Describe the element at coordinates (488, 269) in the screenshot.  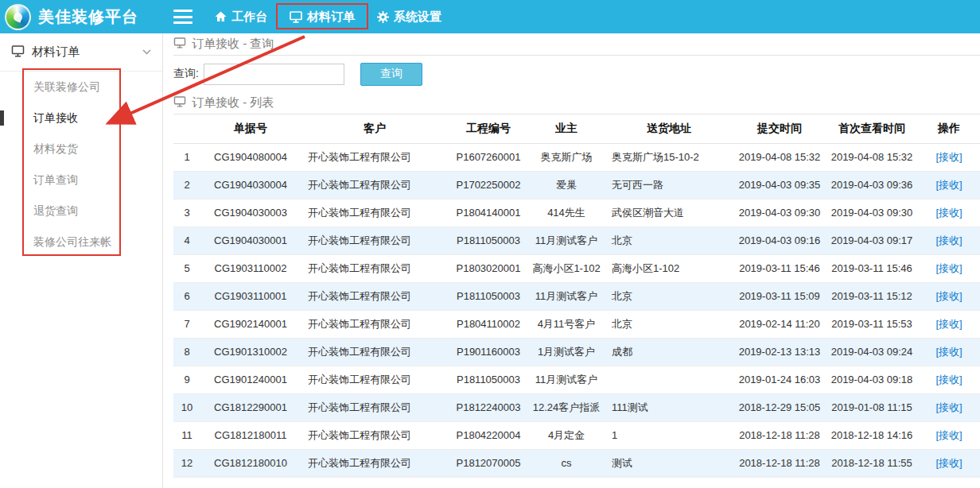
I see `table-cell: P1803020001` at that location.